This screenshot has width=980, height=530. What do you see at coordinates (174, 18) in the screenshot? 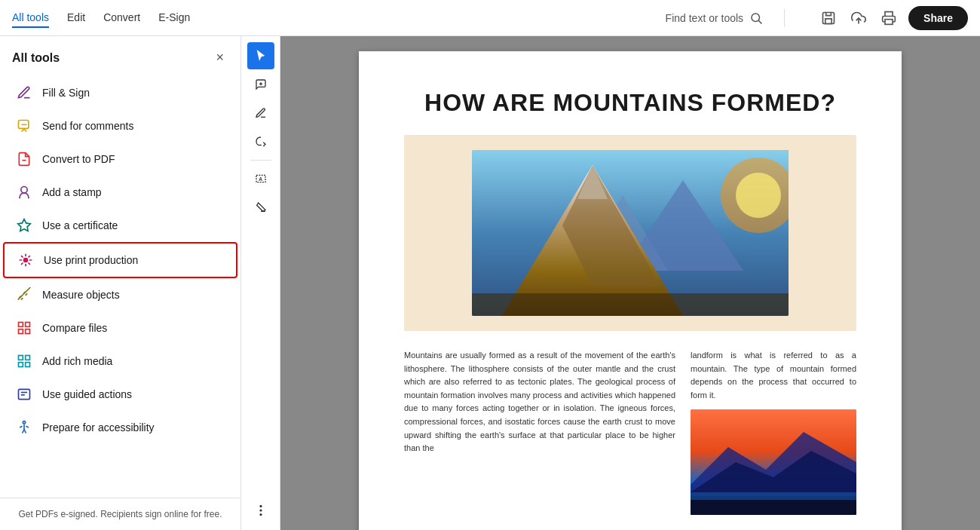
I see `nav-esign: E-Sign` at bounding box center [174, 18].